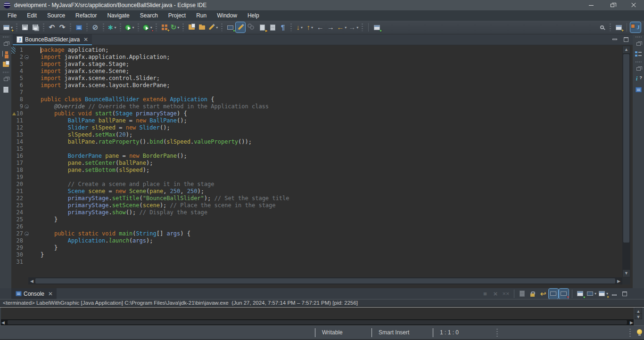 The image size is (644, 340). I want to click on clear-console-button, so click(522, 294).